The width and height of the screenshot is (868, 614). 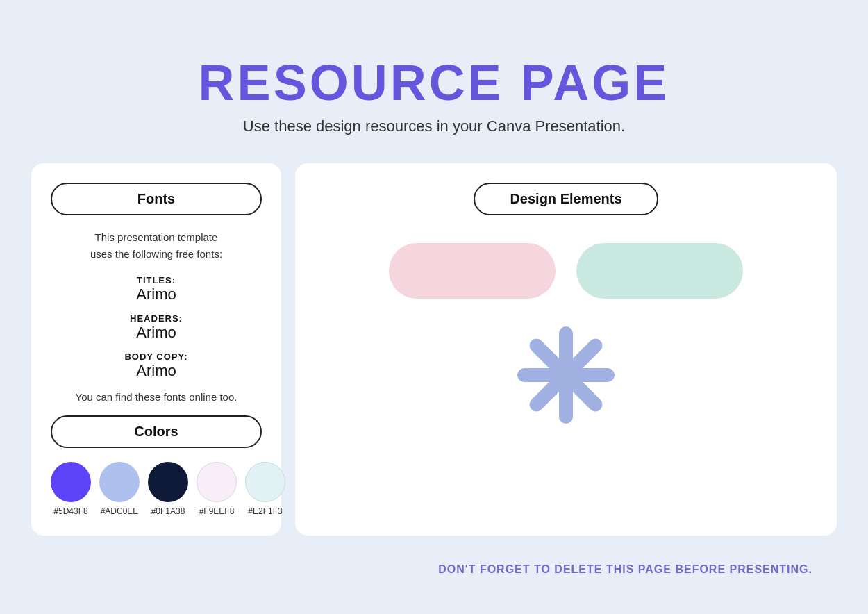 What do you see at coordinates (156, 397) in the screenshot?
I see `font-find-text: You can find these fonts online too.` at bounding box center [156, 397].